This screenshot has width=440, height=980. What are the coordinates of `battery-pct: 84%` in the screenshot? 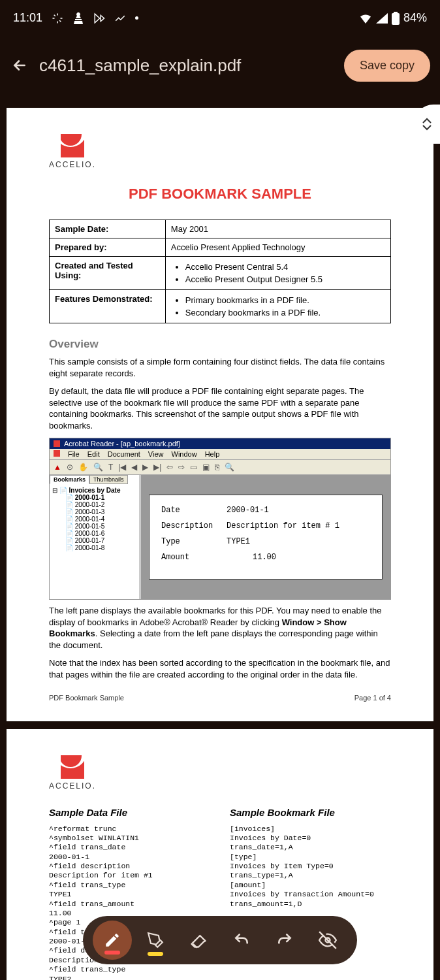 It's located at (415, 18).